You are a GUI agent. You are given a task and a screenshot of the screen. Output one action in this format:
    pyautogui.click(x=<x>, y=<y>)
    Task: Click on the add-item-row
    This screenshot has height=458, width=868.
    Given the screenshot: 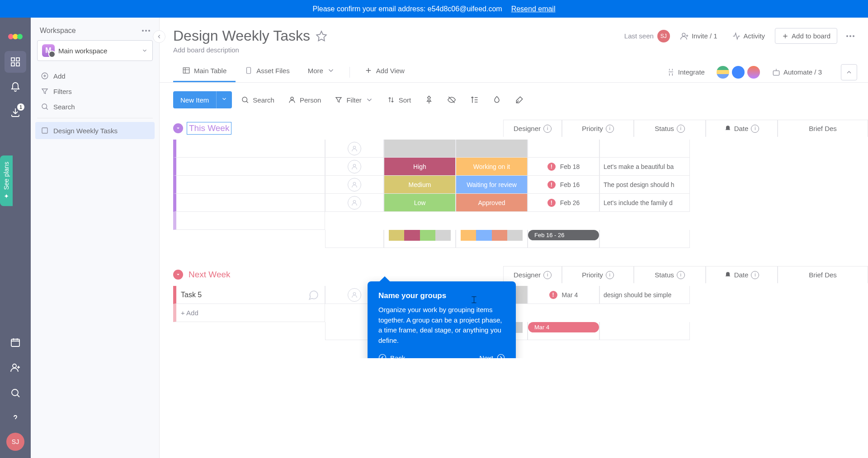 What is the action you would take?
    pyautogui.click(x=521, y=221)
    